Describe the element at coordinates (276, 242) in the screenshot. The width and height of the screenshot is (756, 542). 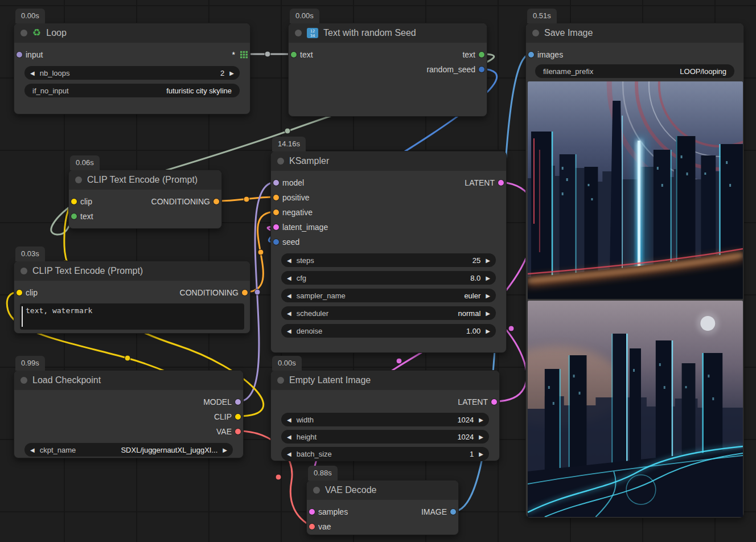
I see `input-slot-seed` at that location.